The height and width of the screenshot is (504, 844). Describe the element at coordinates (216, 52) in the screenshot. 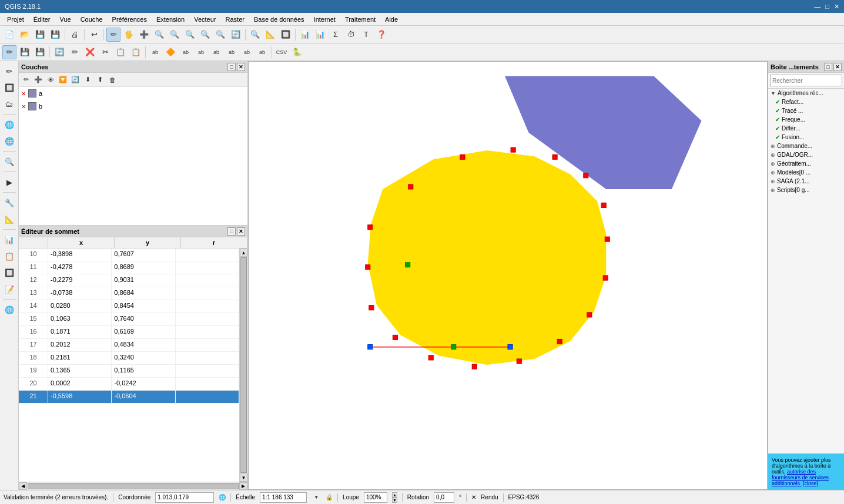

I see `label-btn5: ab` at that location.